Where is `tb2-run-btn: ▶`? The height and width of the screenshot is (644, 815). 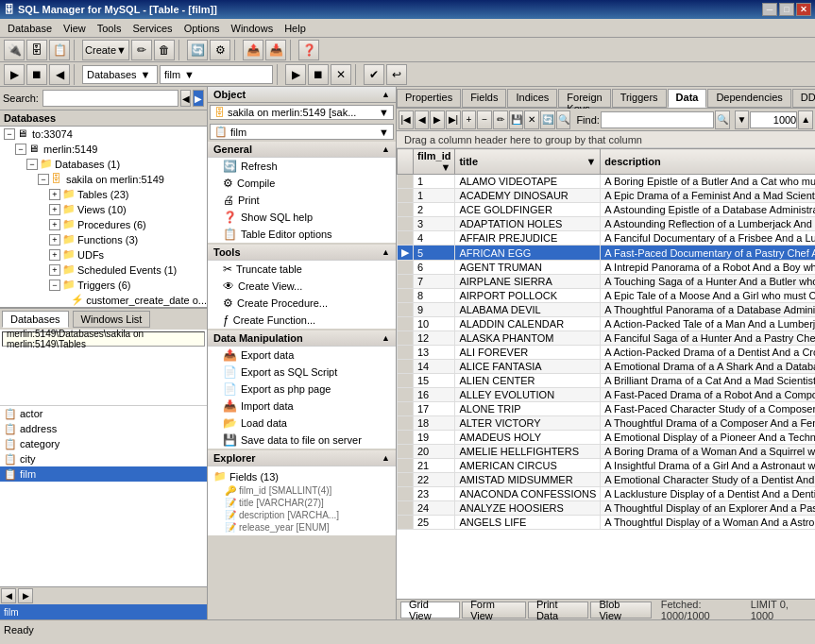
tb2-run-btn: ▶ is located at coordinates (296, 75).